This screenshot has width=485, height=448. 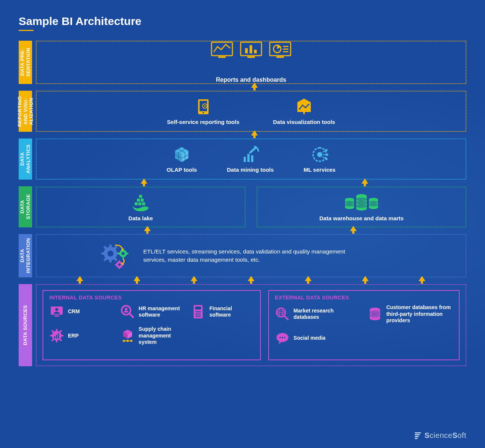 What do you see at coordinates (182, 159) in the screenshot?
I see `item-olap: OLAP tools` at bounding box center [182, 159].